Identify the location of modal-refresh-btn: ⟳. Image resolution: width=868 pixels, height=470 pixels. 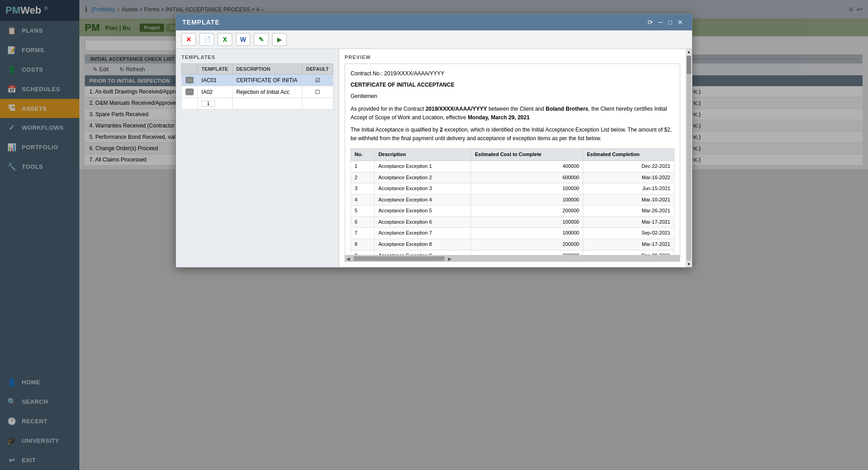
(650, 22).